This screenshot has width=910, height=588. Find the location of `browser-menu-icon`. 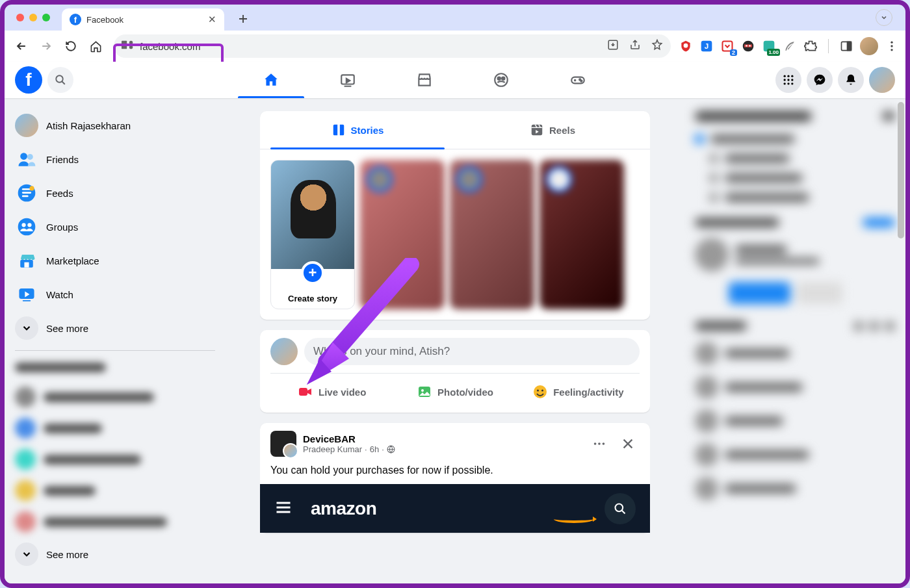

browser-menu-icon is located at coordinates (892, 46).